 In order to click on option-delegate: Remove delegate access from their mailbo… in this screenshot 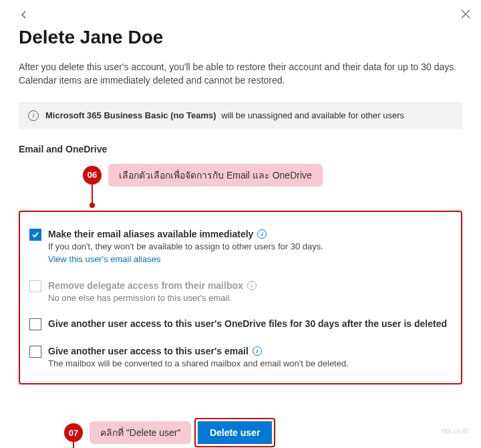, I will do `click(240, 292)`.